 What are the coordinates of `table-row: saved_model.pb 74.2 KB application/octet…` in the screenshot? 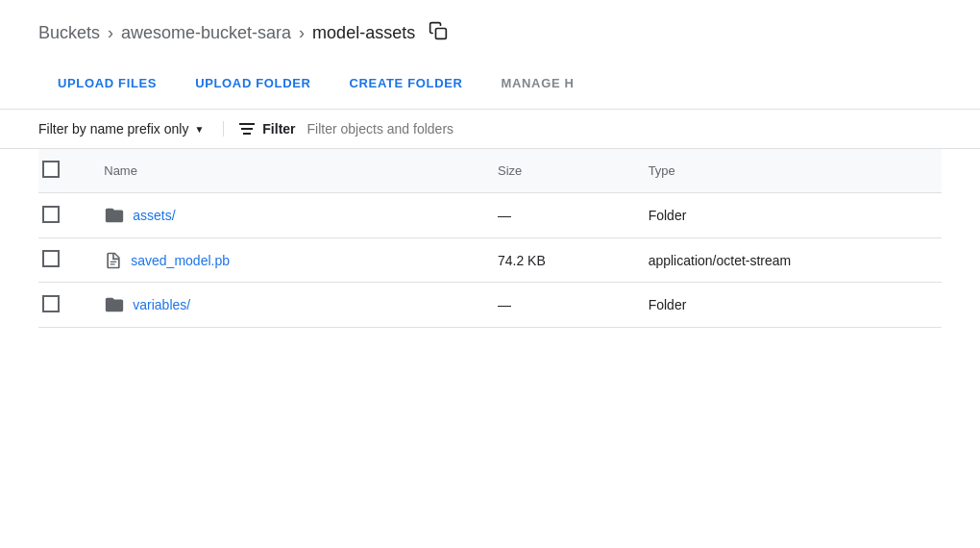 It's located at (490, 261).